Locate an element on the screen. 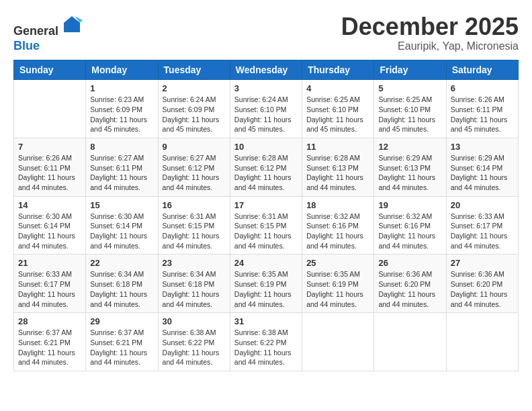 The width and height of the screenshot is (532, 411). day-number: 7 is located at coordinates (50, 146).